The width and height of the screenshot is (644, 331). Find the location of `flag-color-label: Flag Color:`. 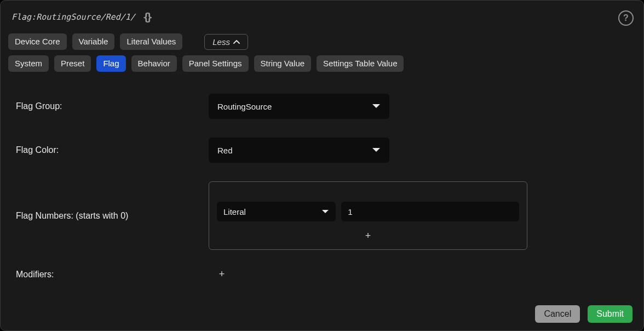

flag-color-label: Flag Color: is located at coordinates (108, 150).